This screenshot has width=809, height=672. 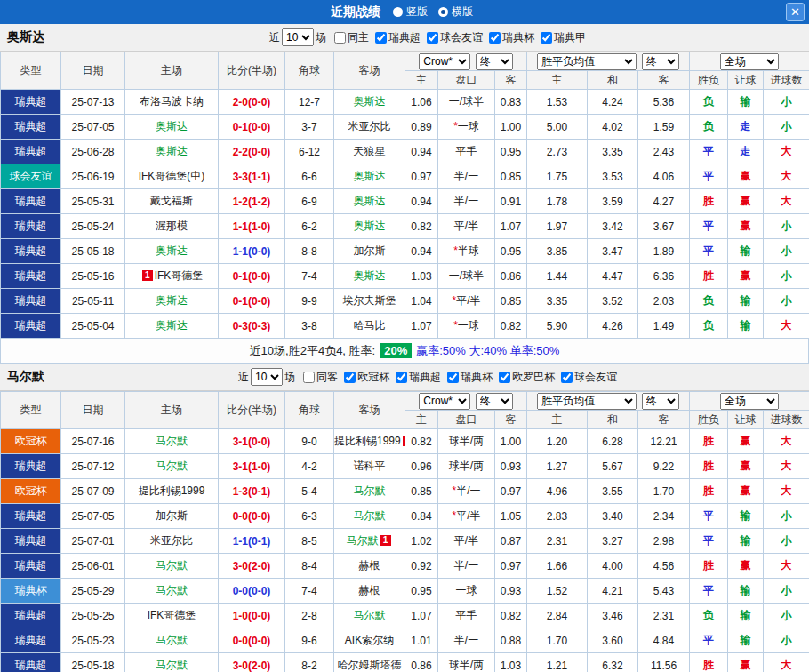 What do you see at coordinates (309, 616) in the screenshot?
I see `corners-cell: 2-8` at bounding box center [309, 616].